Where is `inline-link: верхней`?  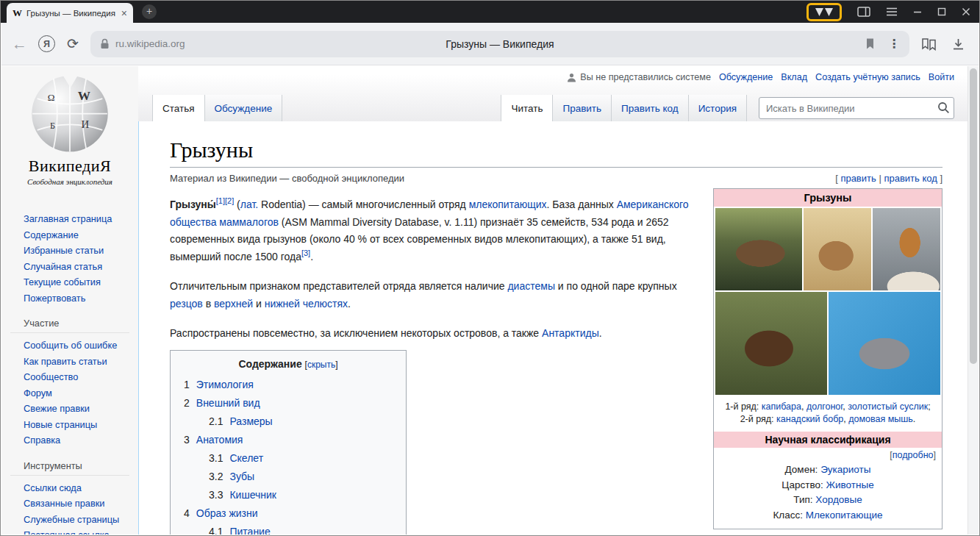
inline-link: верхней is located at coordinates (234, 304).